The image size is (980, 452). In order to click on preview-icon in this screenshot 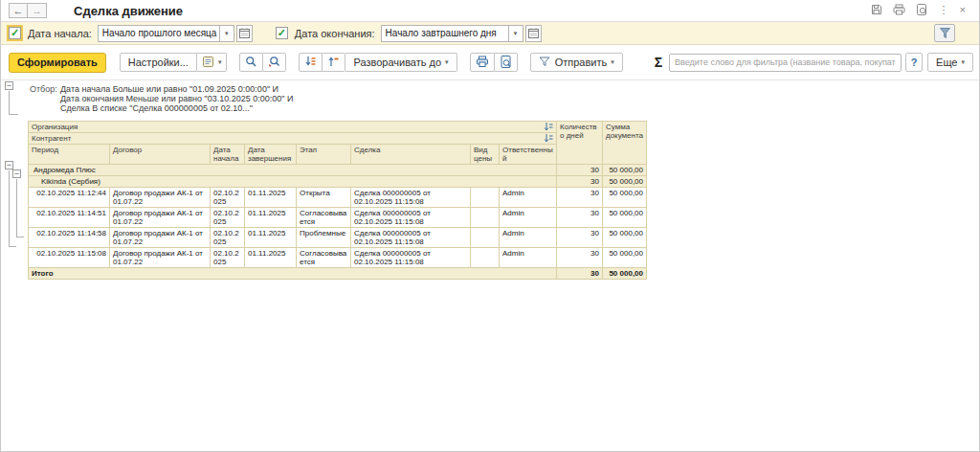, I will do `click(923, 10)`.